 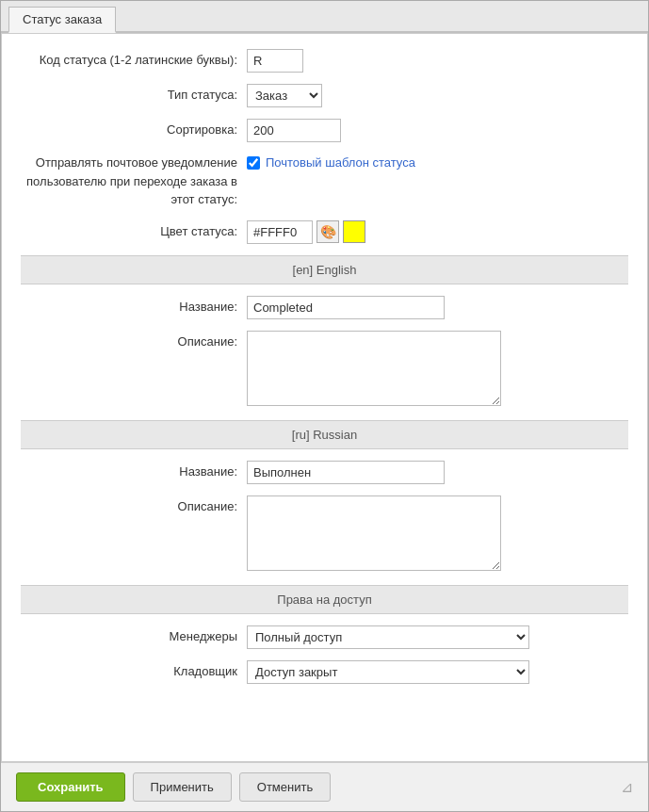 What do you see at coordinates (328, 232) in the screenshot?
I see `color-picker-button: 🎨` at bounding box center [328, 232].